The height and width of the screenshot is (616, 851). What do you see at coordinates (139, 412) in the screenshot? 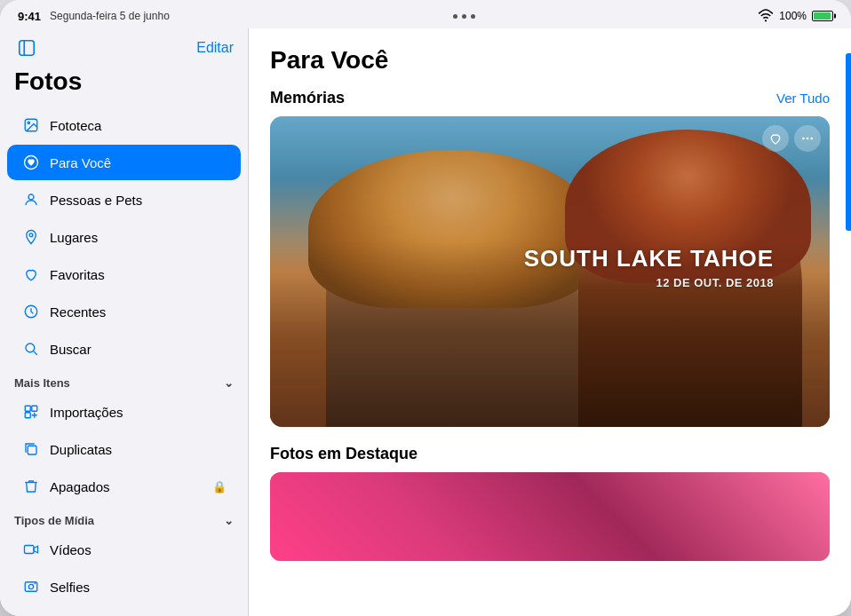
I see `sidebar-item-label-imports: Importações` at bounding box center [139, 412].